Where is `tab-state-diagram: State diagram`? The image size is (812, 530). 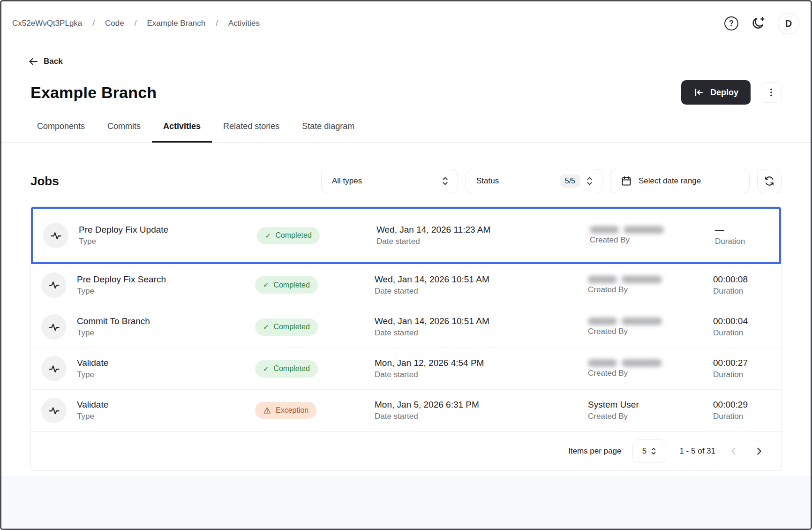 tab-state-diagram: State diagram is located at coordinates (328, 132).